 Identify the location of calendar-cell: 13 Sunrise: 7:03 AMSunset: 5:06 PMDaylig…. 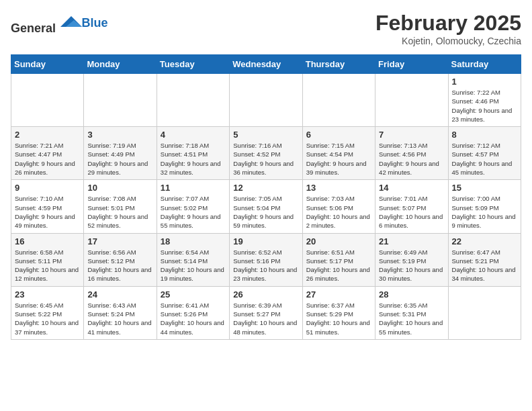
(339, 207).